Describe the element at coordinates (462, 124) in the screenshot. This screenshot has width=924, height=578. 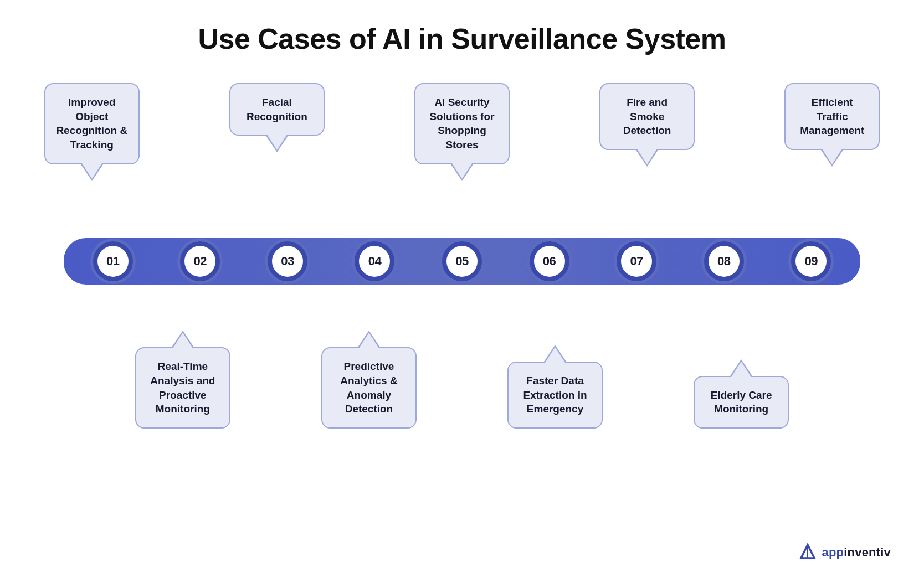
I see `bubble-top-05: AI Security Solutions for Shopping Store…` at that location.